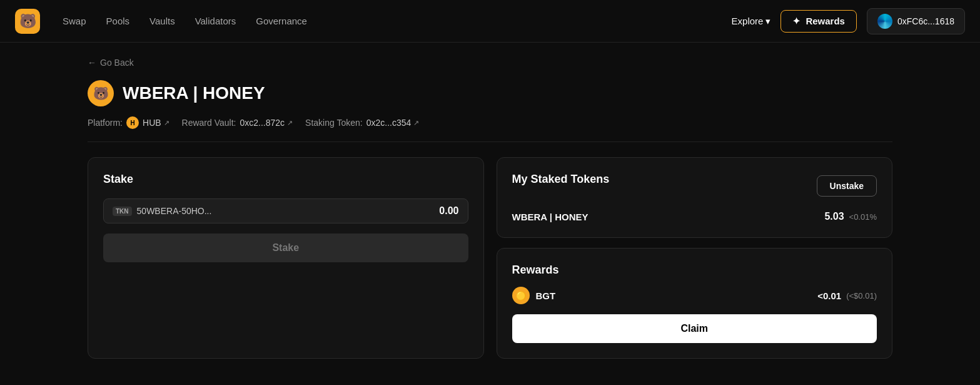 This screenshot has height=385, width=980. What do you see at coordinates (290, 123) in the screenshot?
I see `external-link-icon-2: ↗` at bounding box center [290, 123].